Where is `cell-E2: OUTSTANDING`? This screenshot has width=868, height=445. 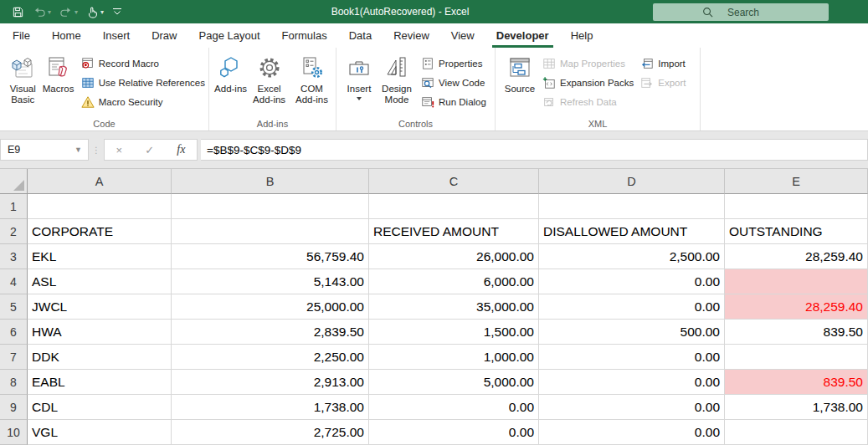
cell-E2: OUTSTANDING is located at coordinates (797, 232).